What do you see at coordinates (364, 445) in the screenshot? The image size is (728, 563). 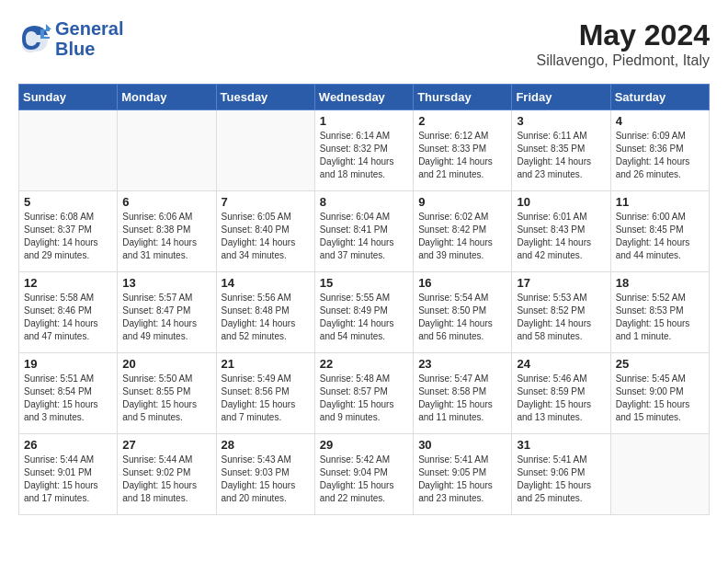 I see `day-number: 29` at bounding box center [364, 445].